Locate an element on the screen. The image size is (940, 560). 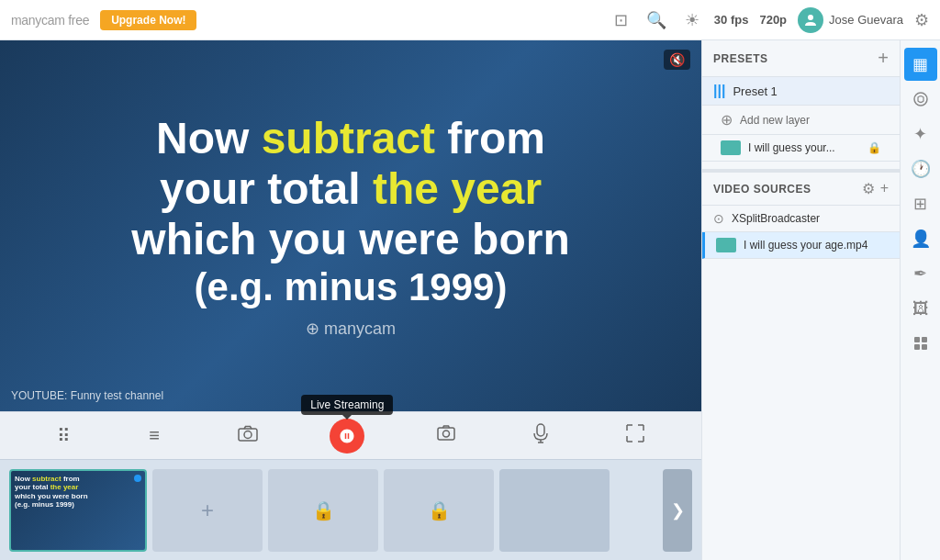
video-line4: (e.g. minus 1999) is located at coordinates (351, 287).